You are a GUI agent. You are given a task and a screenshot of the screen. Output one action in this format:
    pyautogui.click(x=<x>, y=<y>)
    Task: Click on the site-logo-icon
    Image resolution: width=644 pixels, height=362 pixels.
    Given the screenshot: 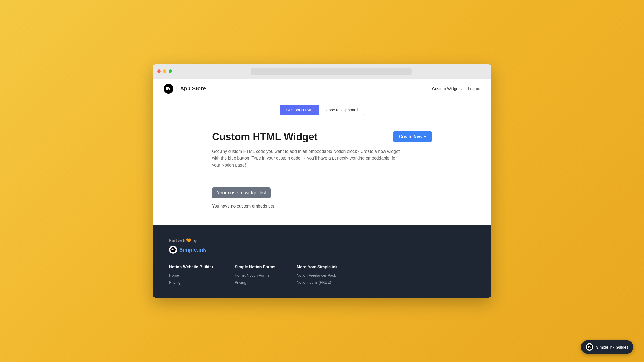 What is the action you would take?
    pyautogui.click(x=169, y=89)
    